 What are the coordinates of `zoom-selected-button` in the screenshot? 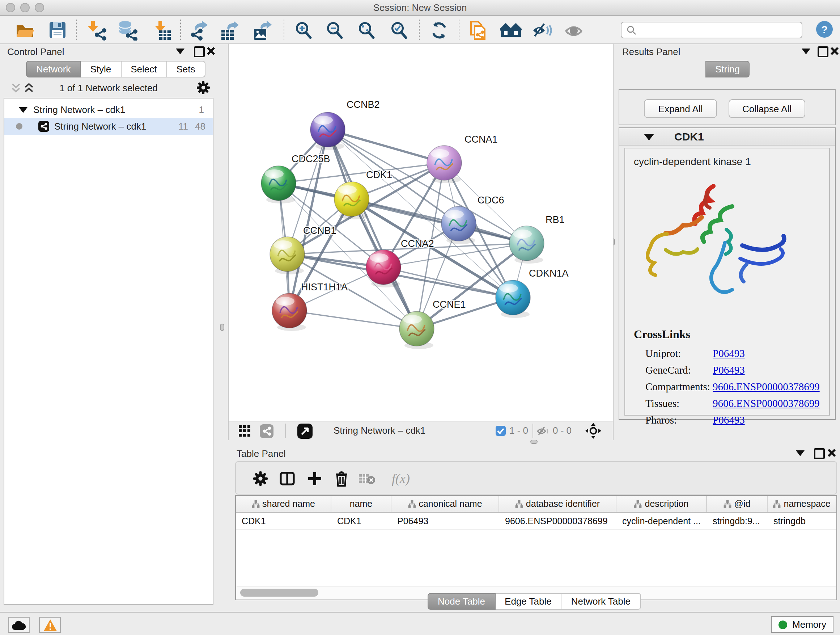 It's located at (399, 30).